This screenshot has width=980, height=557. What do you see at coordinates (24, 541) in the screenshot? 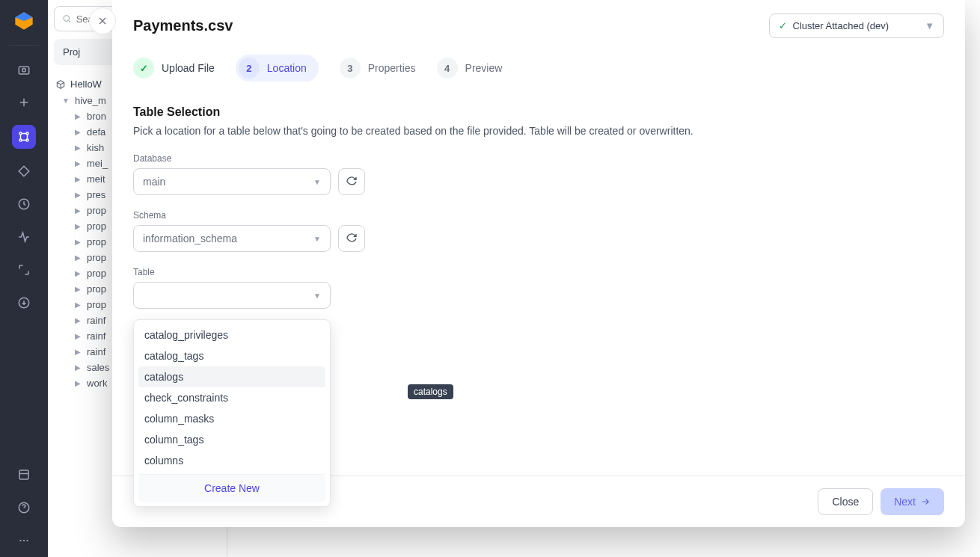
I see `more-icon` at bounding box center [24, 541].